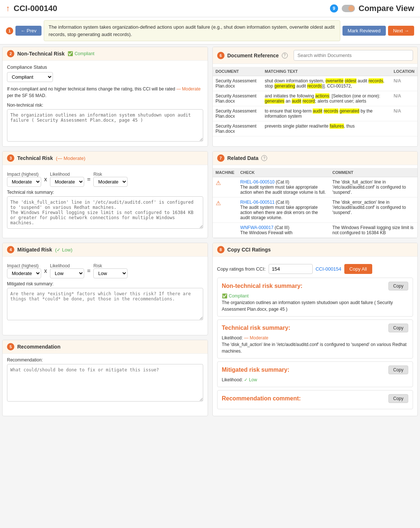 The width and height of the screenshot is (420, 528). I want to click on doc-cell-location, so click(404, 129).